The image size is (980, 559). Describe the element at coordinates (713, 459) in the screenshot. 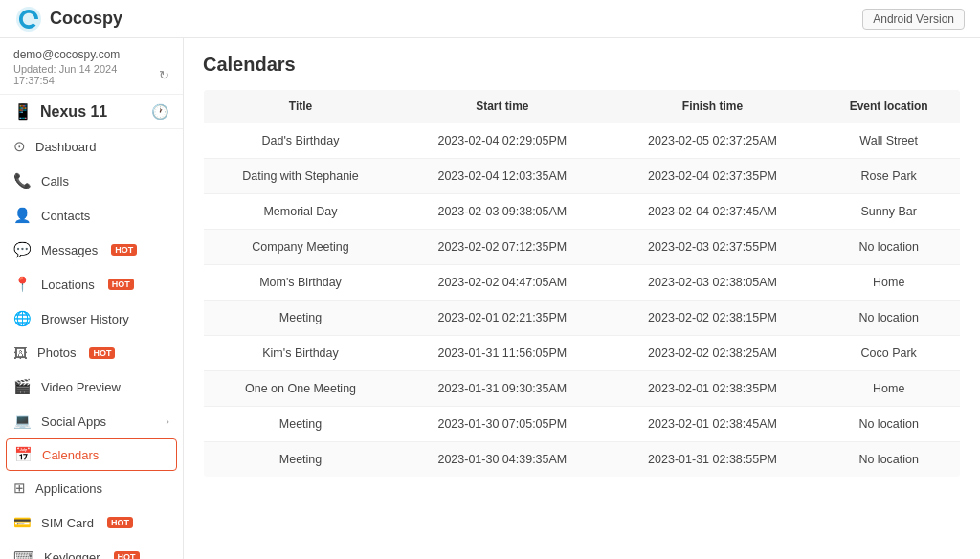

I see `cell-finish: 2023-01-31 02:38:55PM` at that location.